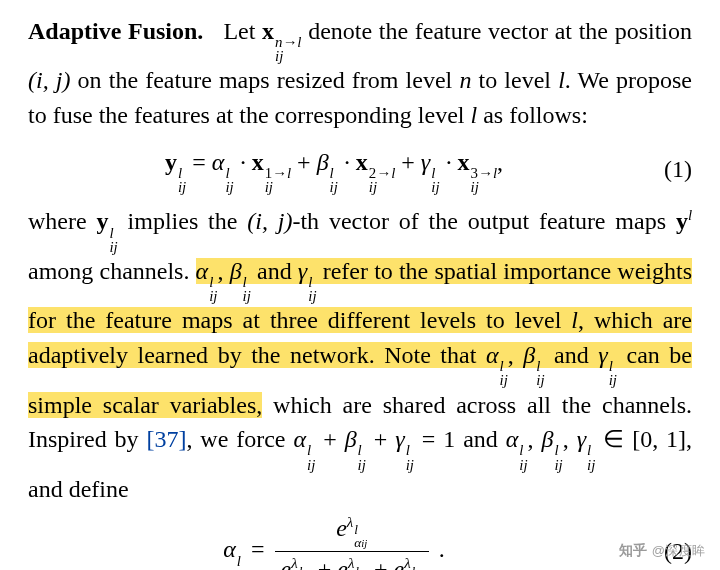 This screenshot has height=570, width=720. Describe the element at coordinates (562, 80) in the screenshot. I see `sym-l: l` at that location.